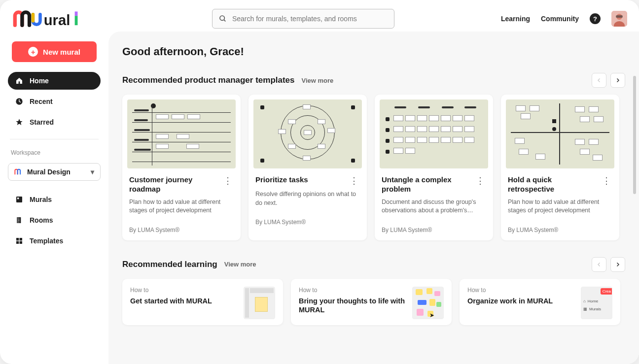  I want to click on star-icon, so click(19, 122).